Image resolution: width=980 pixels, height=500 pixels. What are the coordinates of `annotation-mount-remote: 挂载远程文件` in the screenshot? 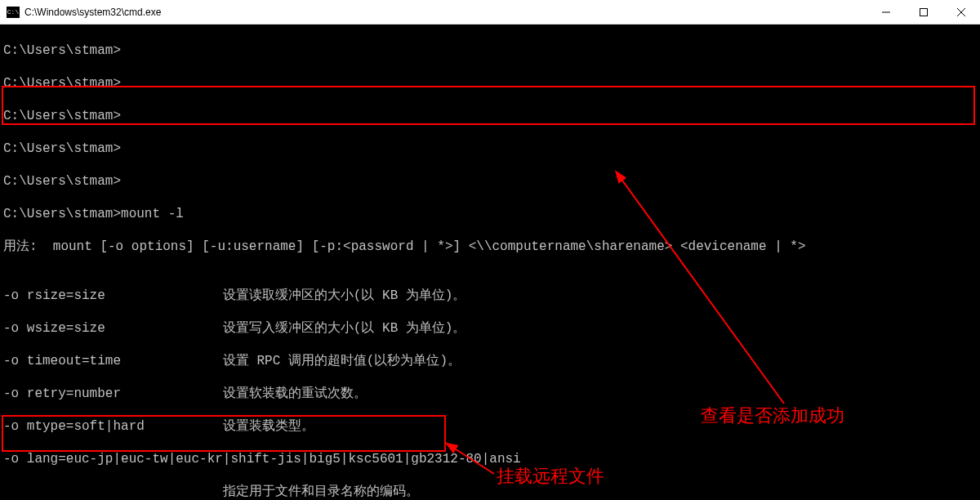 It's located at (550, 476).